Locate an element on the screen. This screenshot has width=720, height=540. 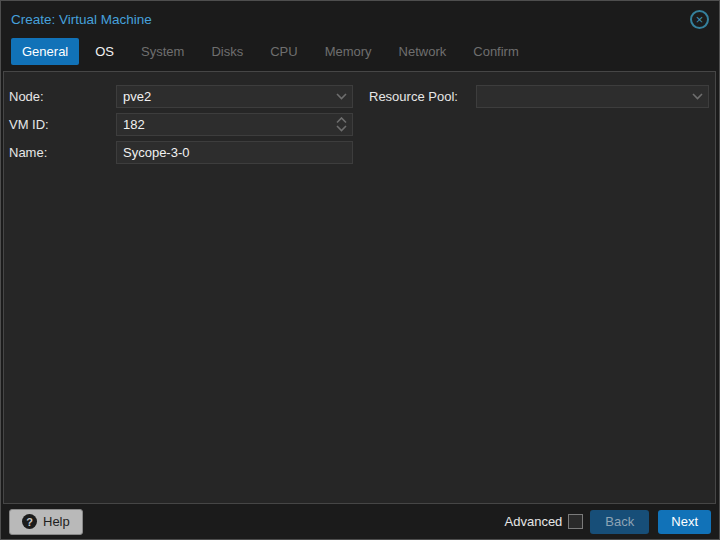
tab-confirm: Confirm is located at coordinates (496, 52).